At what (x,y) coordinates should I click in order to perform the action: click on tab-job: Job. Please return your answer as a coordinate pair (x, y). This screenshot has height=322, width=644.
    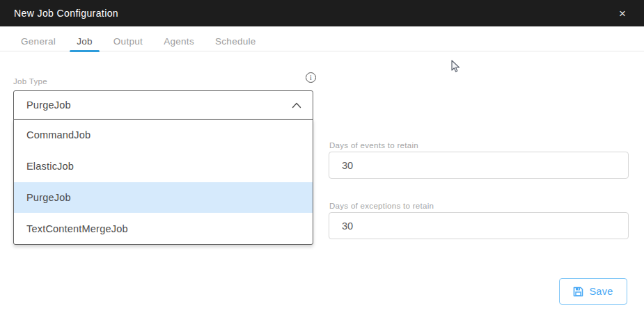
    Looking at the image, I should click on (85, 42).